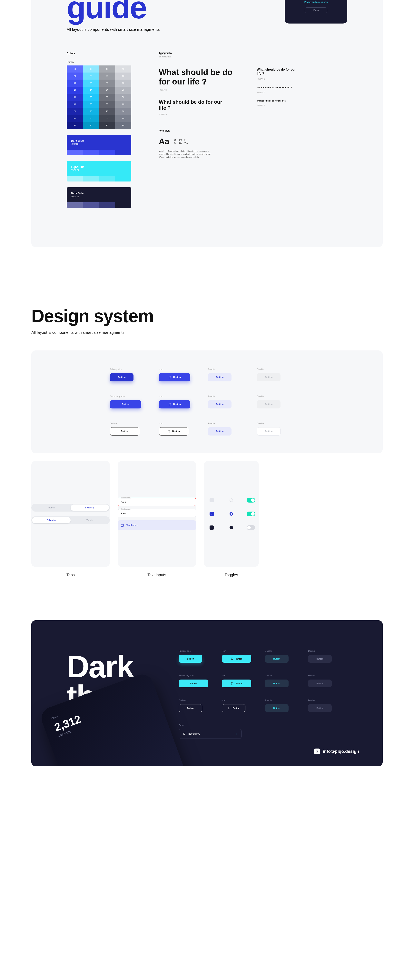 The image size is (414, 980). I want to click on text-placeholder-field: Text here ..., so click(157, 525).